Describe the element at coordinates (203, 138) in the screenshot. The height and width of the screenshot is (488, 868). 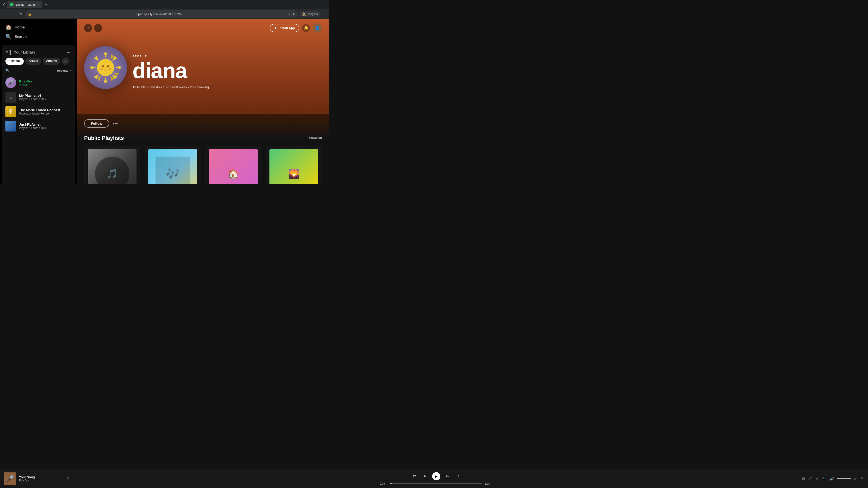
I see `public-playlists-header: Public Playlists Show all` at that location.